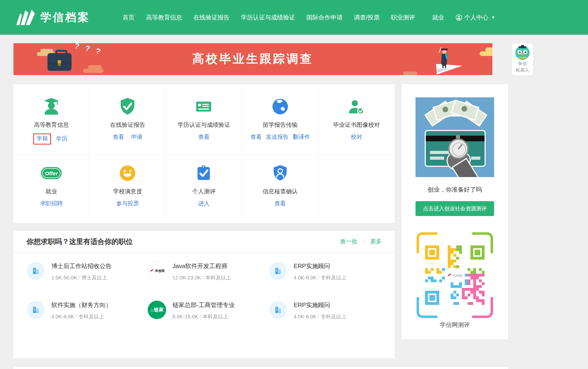 This screenshot has height=369, width=588. Describe the element at coordinates (137, 137) in the screenshot. I see `service-link-apply-report: 申请` at that location.